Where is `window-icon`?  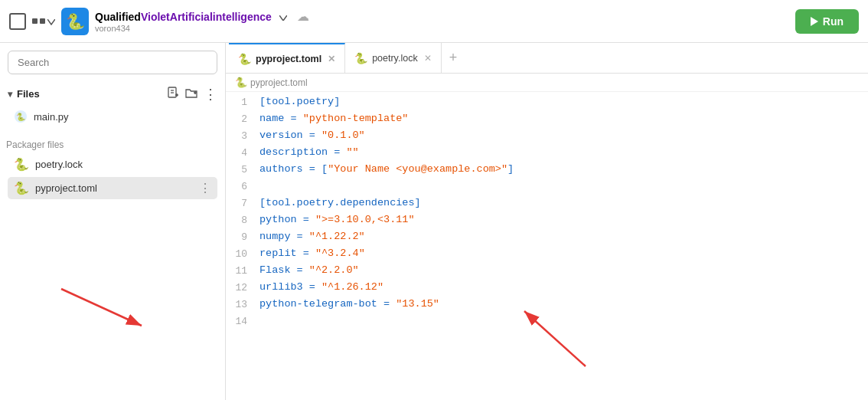
window-icon is located at coordinates (18, 21).